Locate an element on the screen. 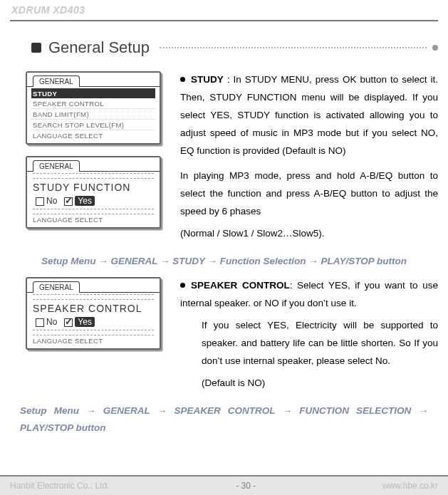  study-paragraph-3: (Normal / Slow1 / Slow2…Slow5). is located at coordinates (309, 234).